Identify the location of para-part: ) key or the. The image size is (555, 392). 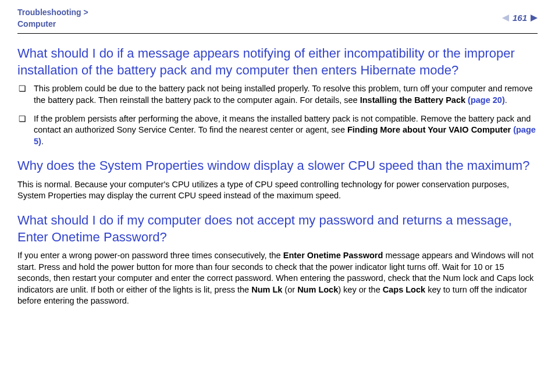
(361, 290).